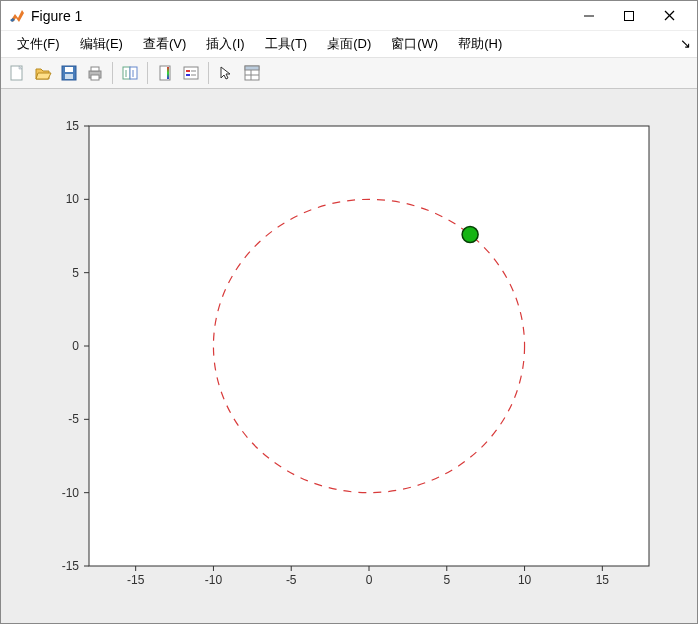 The height and width of the screenshot is (624, 698). I want to click on property-editor-button, so click(252, 73).